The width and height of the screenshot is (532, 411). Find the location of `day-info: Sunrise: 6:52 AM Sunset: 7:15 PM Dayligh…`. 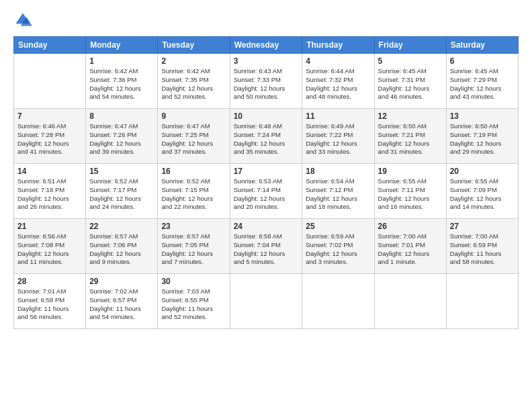

day-info: Sunrise: 6:52 AM Sunset: 7:15 PM Dayligh… is located at coordinates (193, 195).